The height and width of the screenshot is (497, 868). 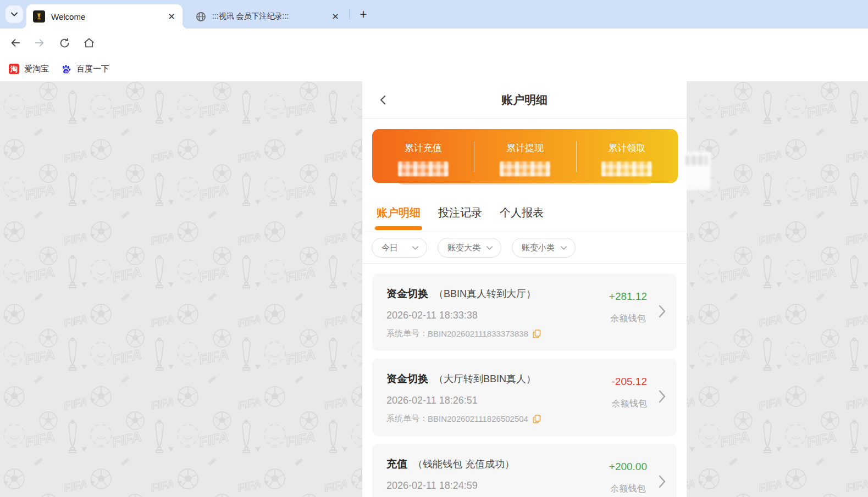 I want to click on record-order-number: BBIN202602111826502504, so click(x=478, y=418).